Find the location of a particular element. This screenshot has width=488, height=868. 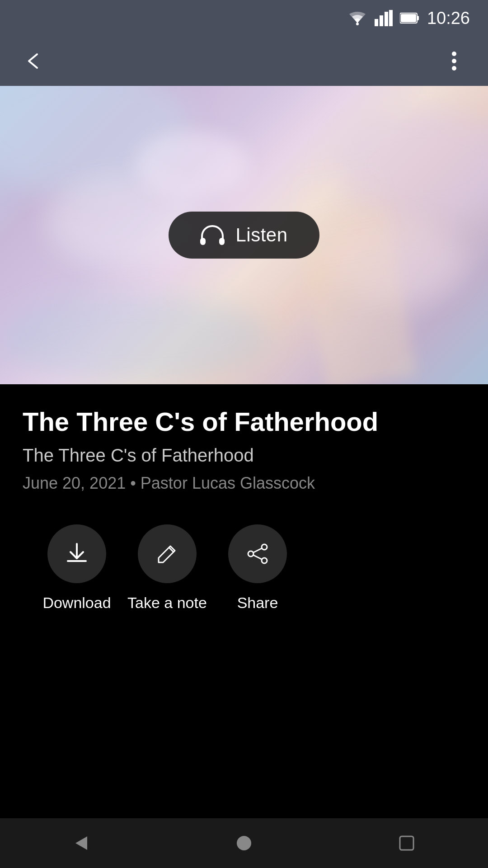

triangle-back-icon is located at coordinates (81, 843).